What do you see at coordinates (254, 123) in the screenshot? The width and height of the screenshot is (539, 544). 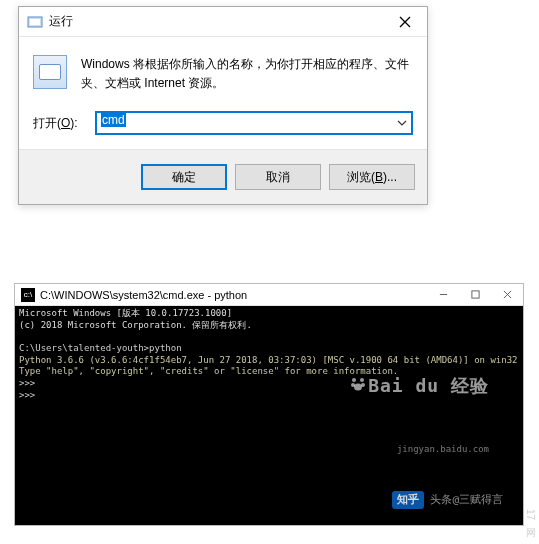 I see `open-input: cmd` at bounding box center [254, 123].